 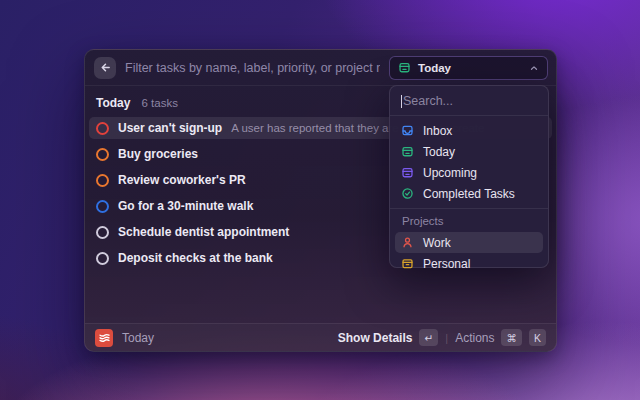 What do you see at coordinates (469, 242) in the screenshot?
I see `menu-item-project-work: Work` at bounding box center [469, 242].